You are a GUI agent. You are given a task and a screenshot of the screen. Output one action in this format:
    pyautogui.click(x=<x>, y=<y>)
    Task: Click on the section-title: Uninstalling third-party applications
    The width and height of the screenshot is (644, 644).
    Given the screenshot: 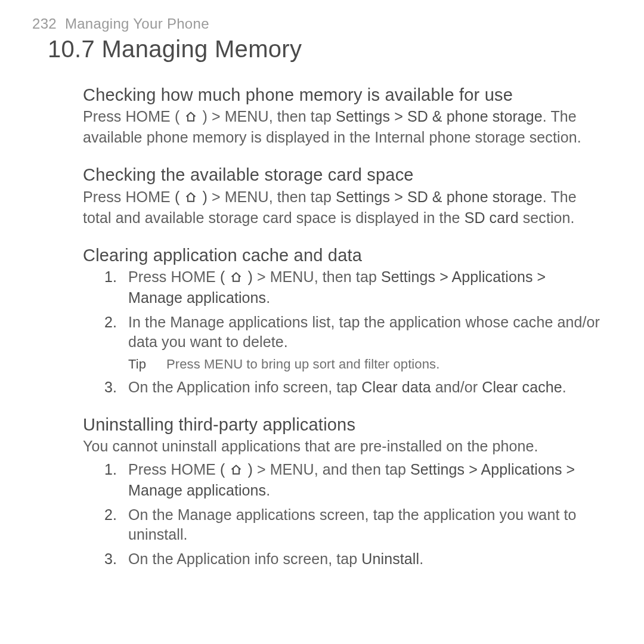 What is the action you would take?
    pyautogui.click(x=343, y=425)
    